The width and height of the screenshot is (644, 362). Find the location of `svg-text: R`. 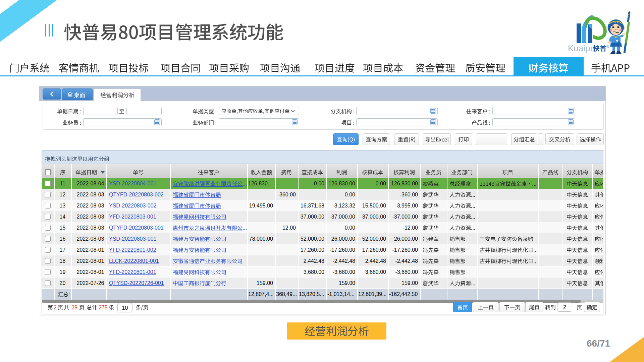

svg-text: R is located at coordinates (608, 47).